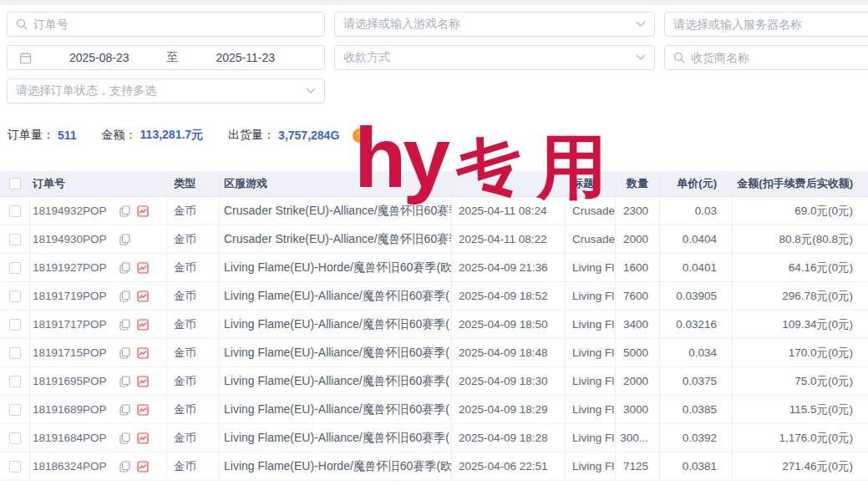 Image resolution: width=868 pixels, height=485 pixels. I want to click on calendar-icon, so click(25, 58).